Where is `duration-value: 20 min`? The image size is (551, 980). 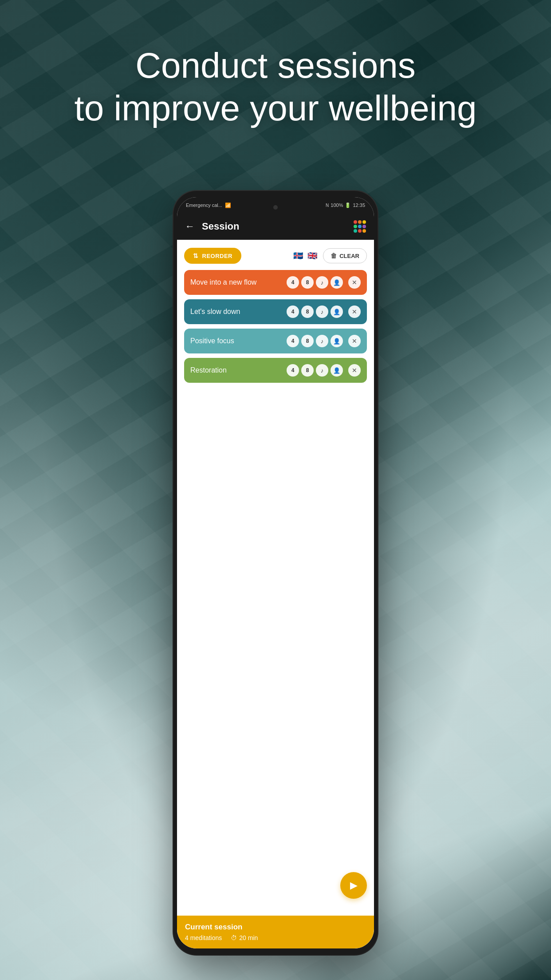 duration-value: 20 min is located at coordinates (248, 938).